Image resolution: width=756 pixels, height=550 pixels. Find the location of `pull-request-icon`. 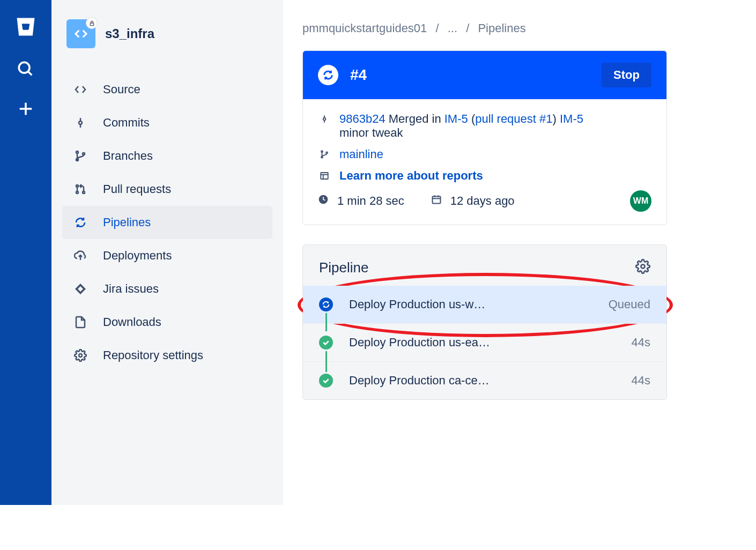

pull-request-icon is located at coordinates (80, 189).